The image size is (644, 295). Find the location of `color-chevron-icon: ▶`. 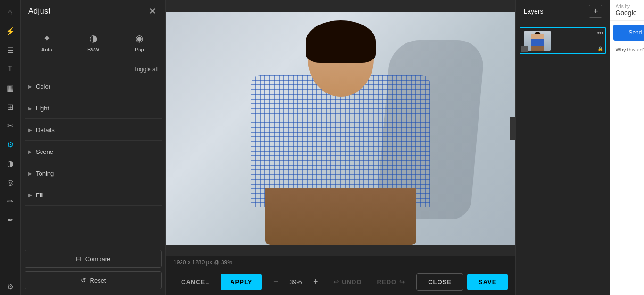

color-chevron-icon: ▶ is located at coordinates (30, 87).